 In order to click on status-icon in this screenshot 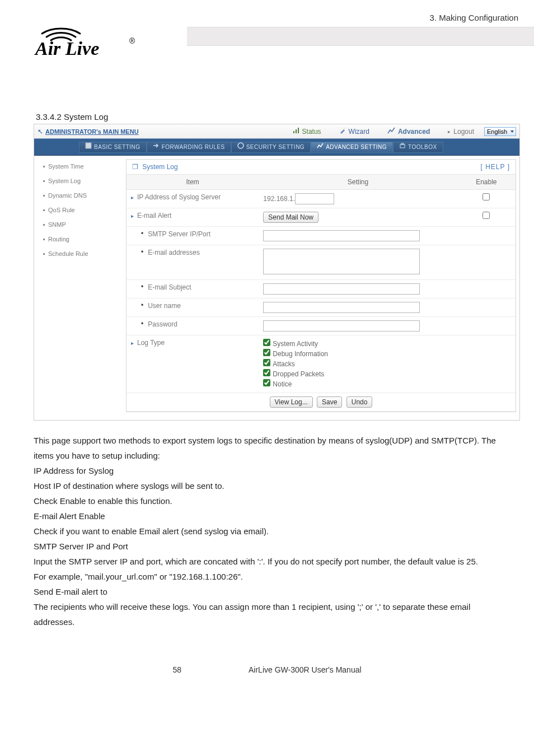, I will do `click(296, 131)`.